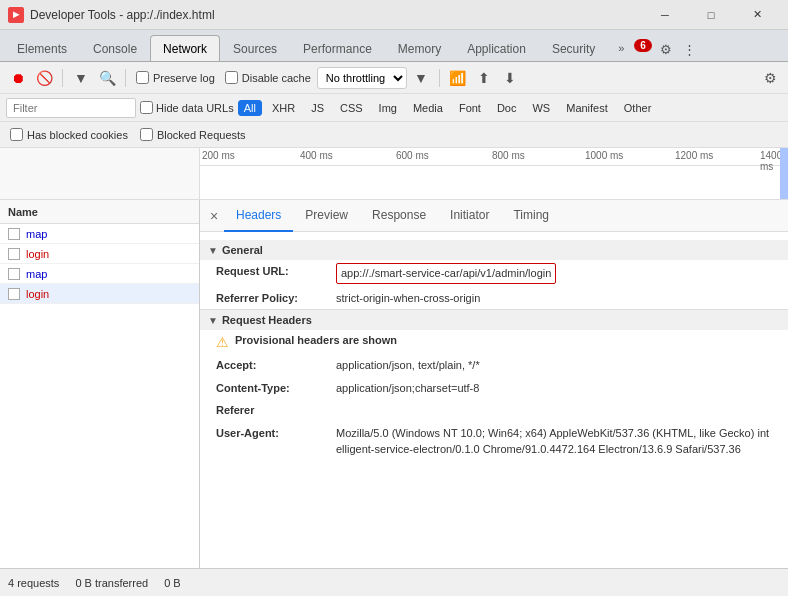 The height and width of the screenshot is (596, 788). What do you see at coordinates (604, 156) in the screenshot?
I see `tick-1000: 1000 ms` at bounding box center [604, 156].